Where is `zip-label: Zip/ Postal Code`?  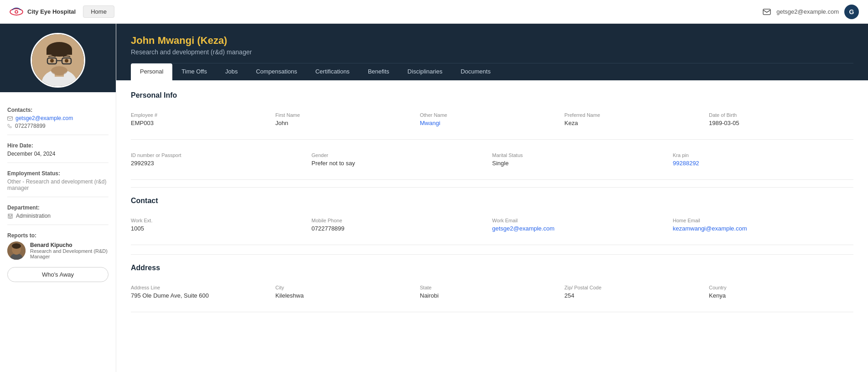
zip-label: Zip/ Postal Code is located at coordinates (633, 288).